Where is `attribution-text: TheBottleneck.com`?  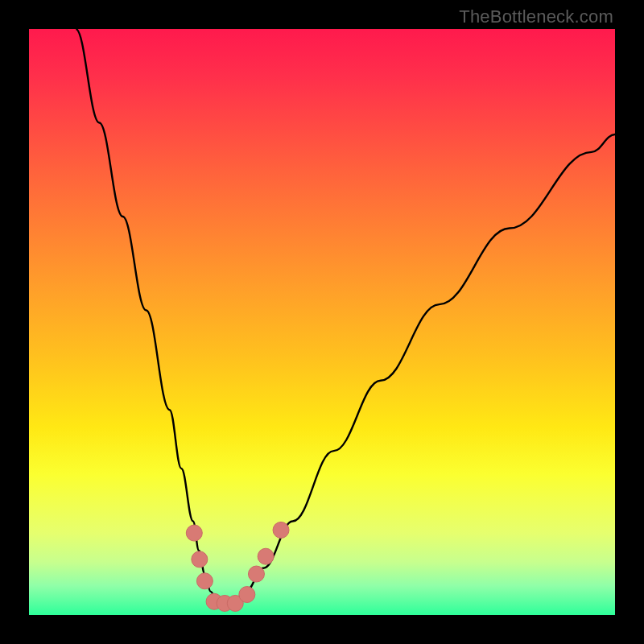 attribution-text: TheBottleneck.com is located at coordinates (536, 17).